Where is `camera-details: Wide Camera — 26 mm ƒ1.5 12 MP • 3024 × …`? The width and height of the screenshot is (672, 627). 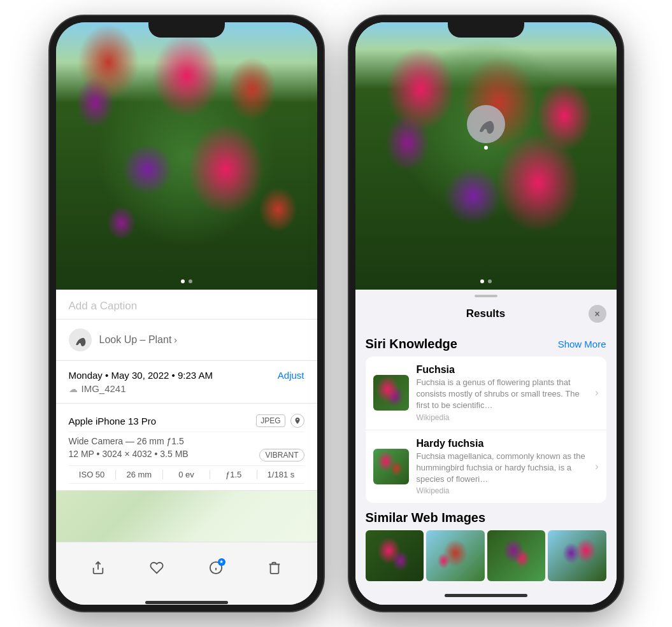
camera-details: Wide Camera — 26 mm ƒ1.5 12 MP • 3024 × … is located at coordinates (187, 449).